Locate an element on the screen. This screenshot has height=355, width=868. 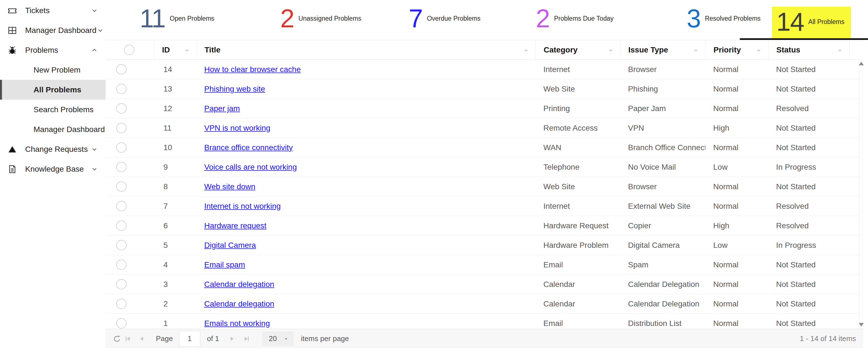
last-page-icon is located at coordinates (247, 339).